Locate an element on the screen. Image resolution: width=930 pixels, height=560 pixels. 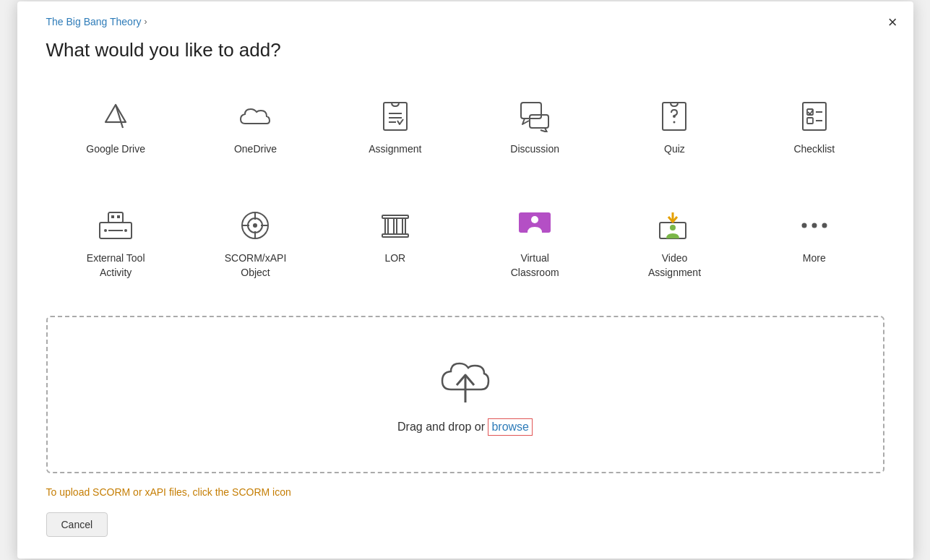
scorm-label: SCORM/xAPIObject is located at coordinates (256, 266).